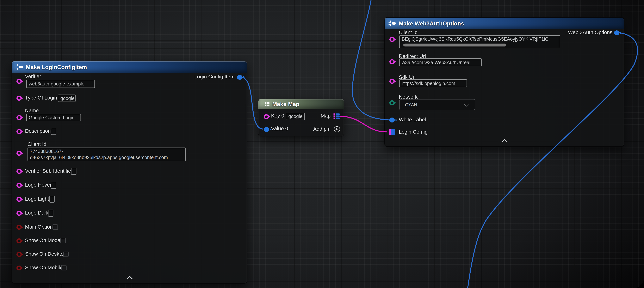  I want to click on show-on-modal-checkbox, so click(63, 241).